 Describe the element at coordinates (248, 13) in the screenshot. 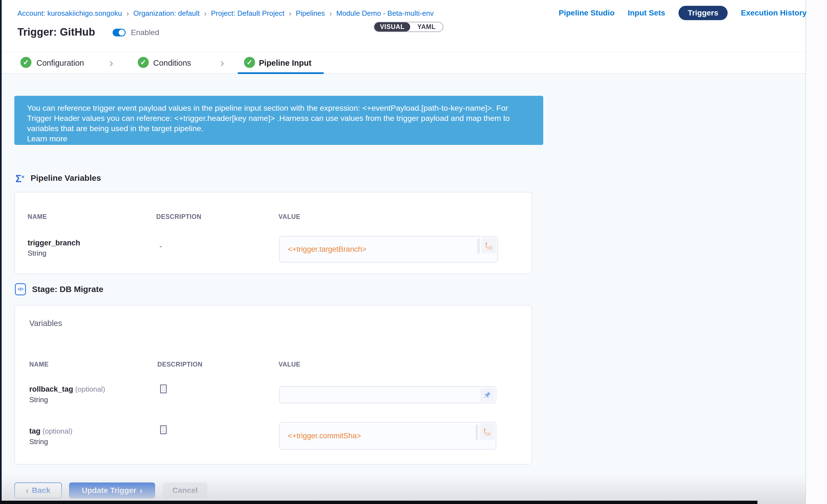

I see `breadcrumb-project: Project: Default Project` at that location.